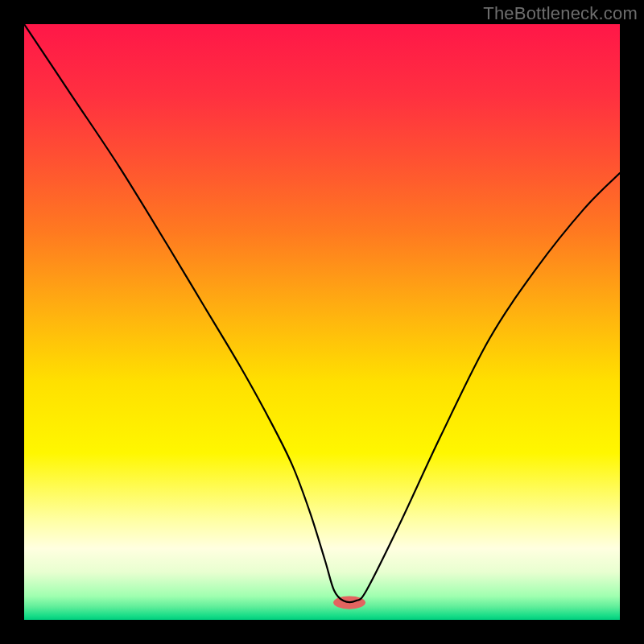  What do you see at coordinates (560, 14) in the screenshot?
I see `watermark-label: TheBottleneck.com` at bounding box center [560, 14].